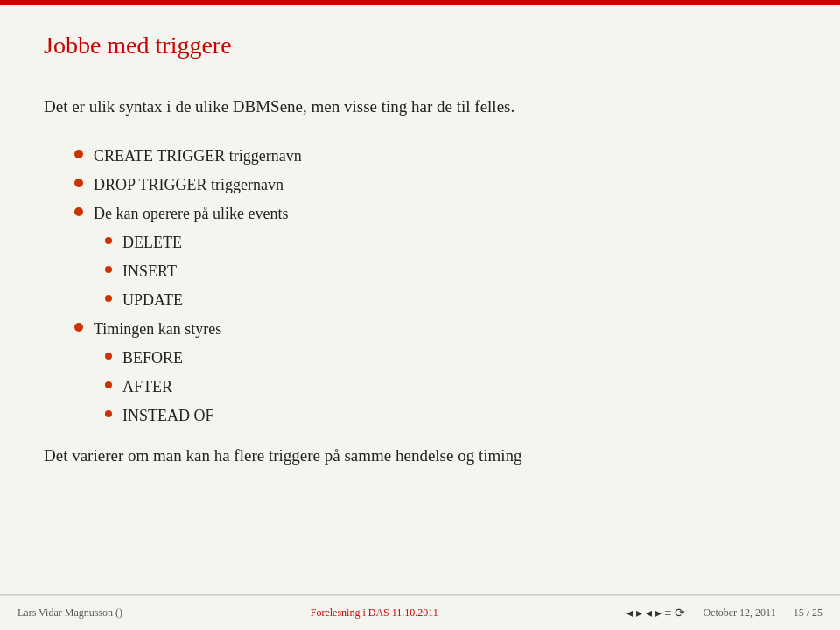 This screenshot has width=840, height=630. What do you see at coordinates (436, 329) in the screenshot?
I see `list-item: Timingen kan styres` at bounding box center [436, 329].